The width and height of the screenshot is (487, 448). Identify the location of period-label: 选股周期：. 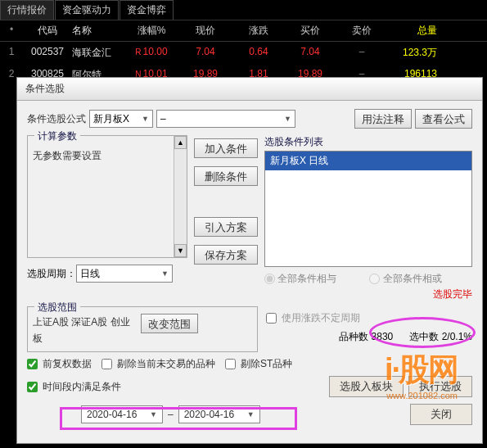
(52, 274).